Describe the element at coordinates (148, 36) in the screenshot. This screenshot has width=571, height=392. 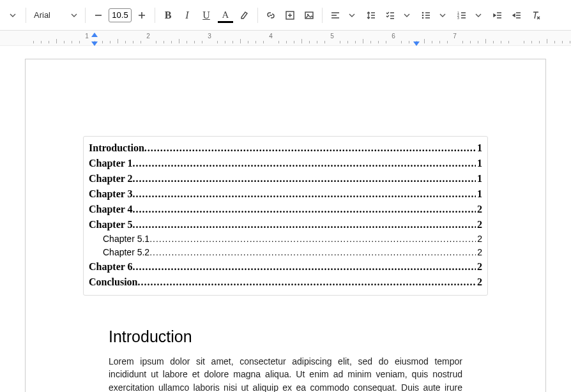
I see `ruler-label: 2` at that location.